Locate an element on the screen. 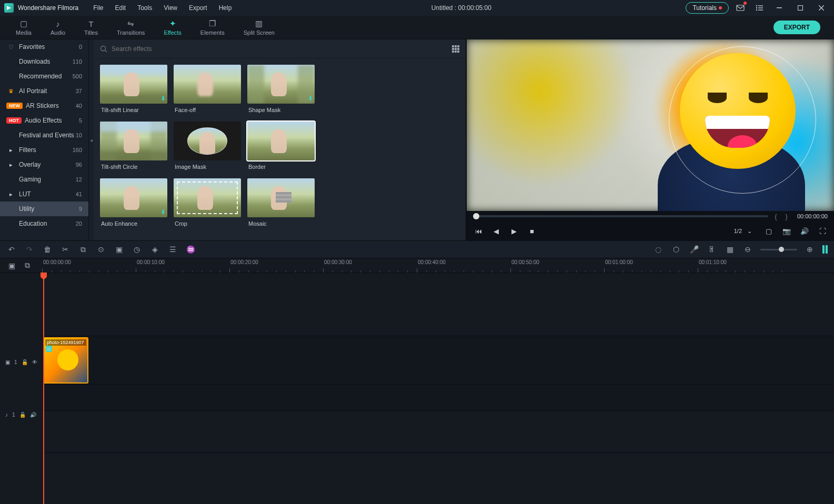  list-icon is located at coordinates (759, 8).